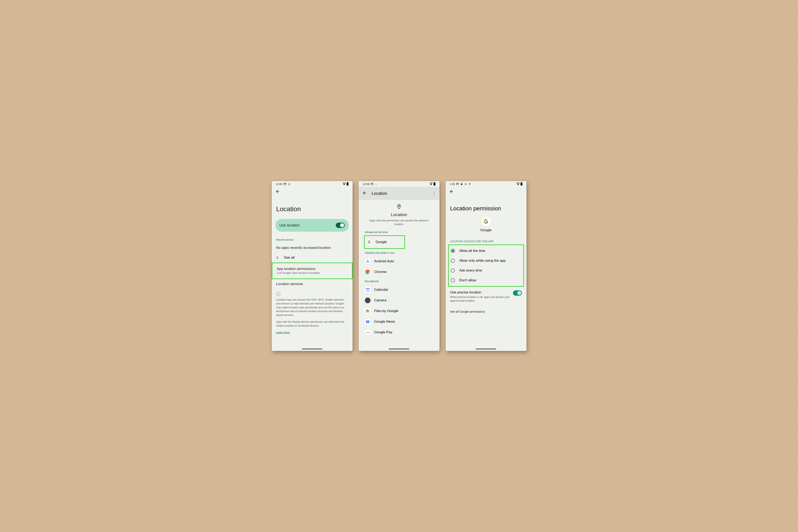  What do you see at coordinates (368, 290) in the screenshot?
I see `calendar-icon: 31` at bounding box center [368, 290].